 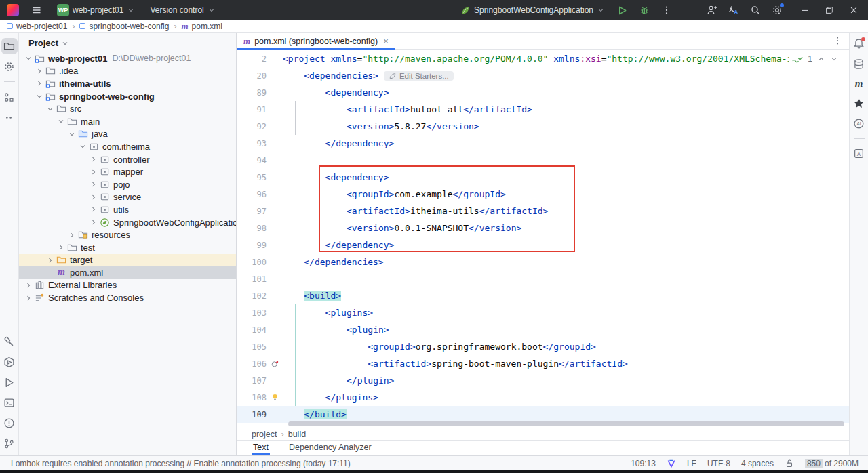 What do you see at coordinates (757, 464) in the screenshot?
I see `indent-setting: 4 spaces` at bounding box center [757, 464].